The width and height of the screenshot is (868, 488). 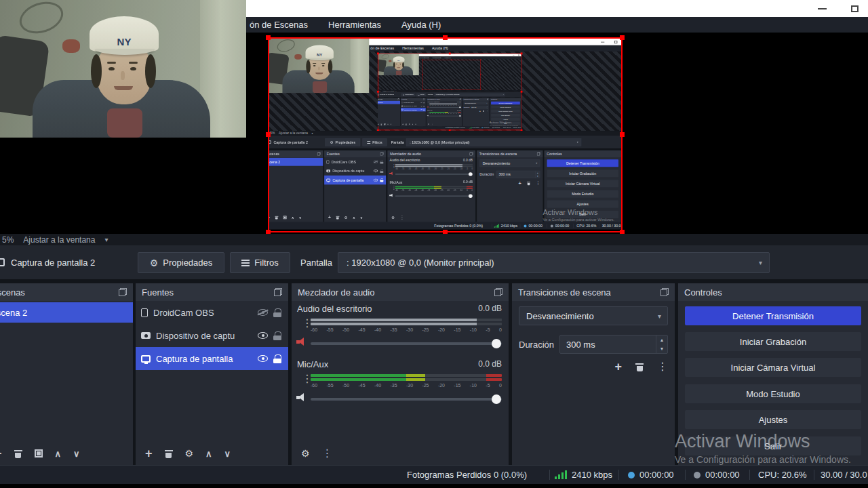 What do you see at coordinates (18, 453) in the screenshot?
I see `remove-scene-button` at bounding box center [18, 453].